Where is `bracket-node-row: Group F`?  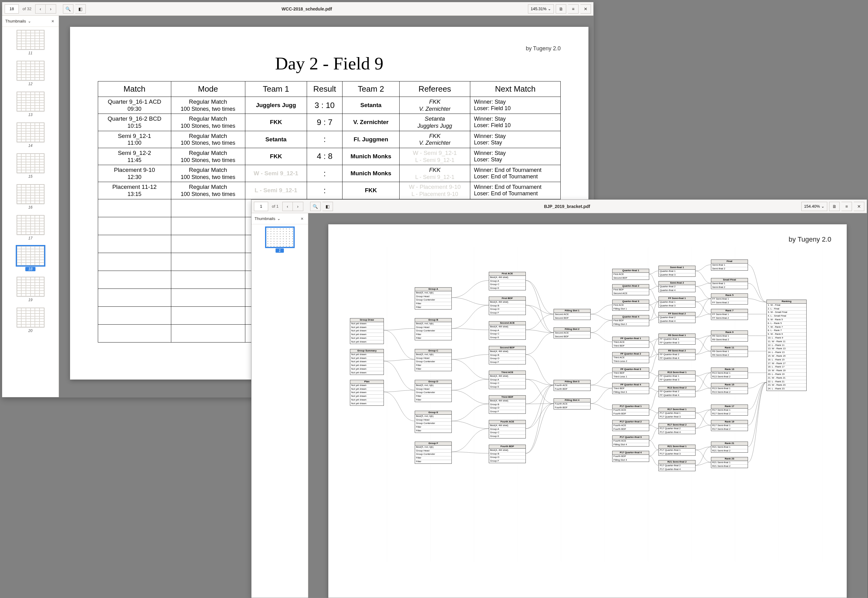 bracket-node-row: Group F is located at coordinates (507, 313).